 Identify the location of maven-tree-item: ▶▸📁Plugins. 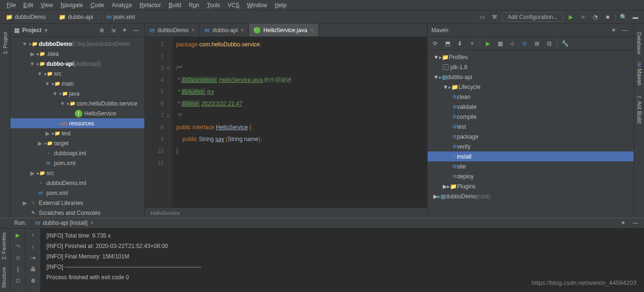
(530, 186).